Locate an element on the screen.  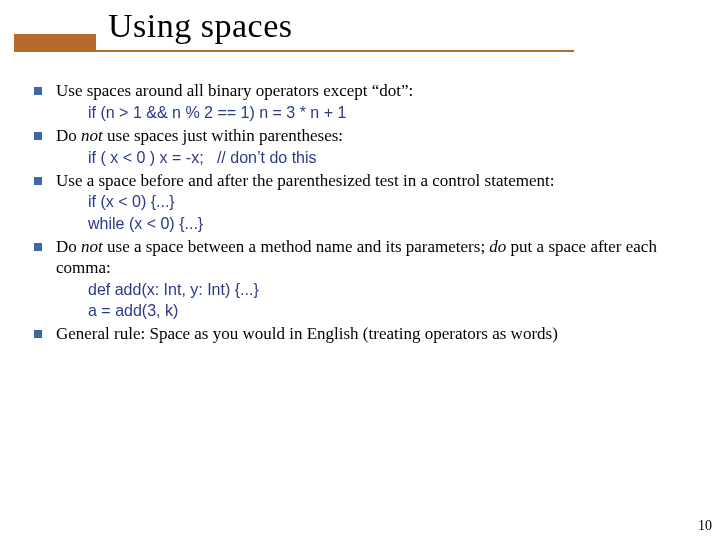
code-line: if ( x < 0 ) x = -x; // don’t do this is located at coordinates (216, 158).